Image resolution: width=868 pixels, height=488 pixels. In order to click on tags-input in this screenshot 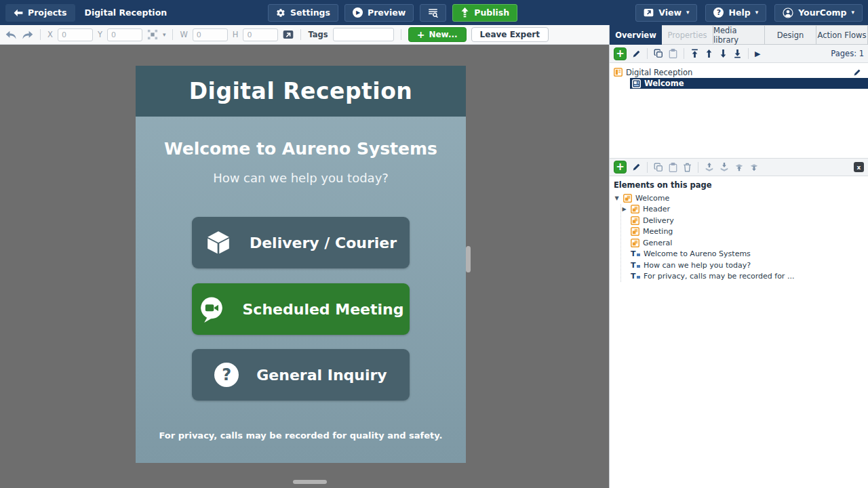, I will do `click(363, 35)`.